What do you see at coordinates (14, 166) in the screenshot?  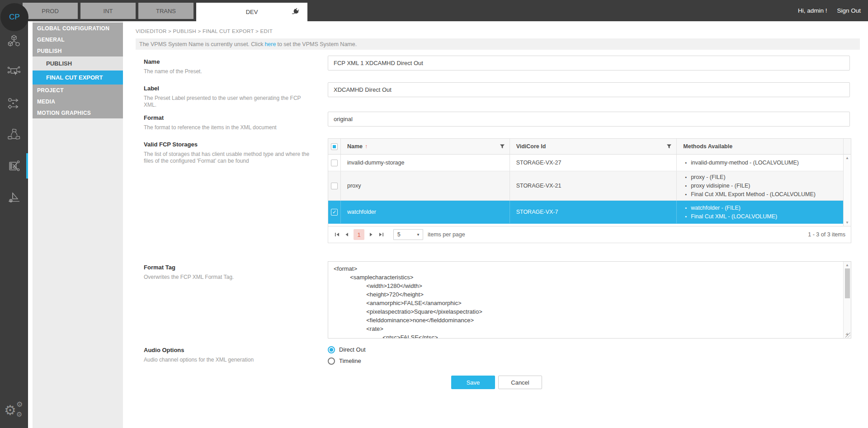 I see `video-editor-icon` at bounding box center [14, 166].